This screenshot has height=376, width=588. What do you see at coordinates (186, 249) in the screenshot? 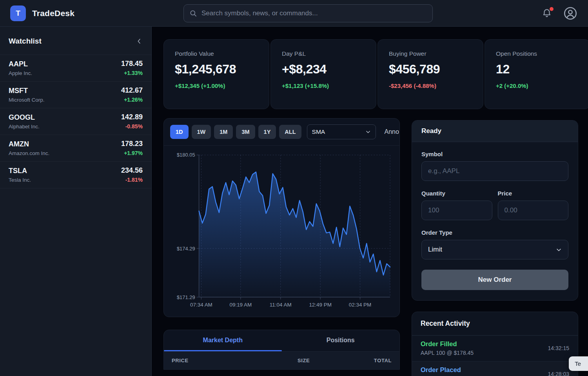
I see `svg-text: $174.29` at bounding box center [186, 249].